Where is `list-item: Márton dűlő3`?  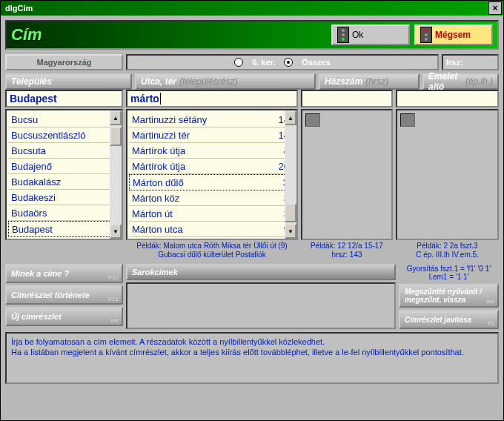
list-item: Márton dűlő3 is located at coordinates (212, 182).